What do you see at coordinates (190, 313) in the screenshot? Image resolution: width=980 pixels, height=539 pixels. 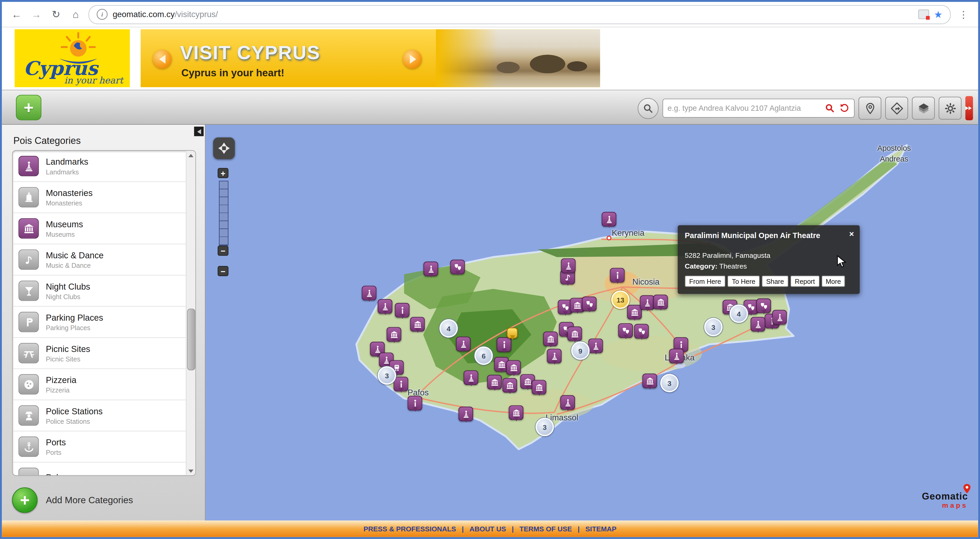 I see `category-scrollbar` at bounding box center [190, 313].